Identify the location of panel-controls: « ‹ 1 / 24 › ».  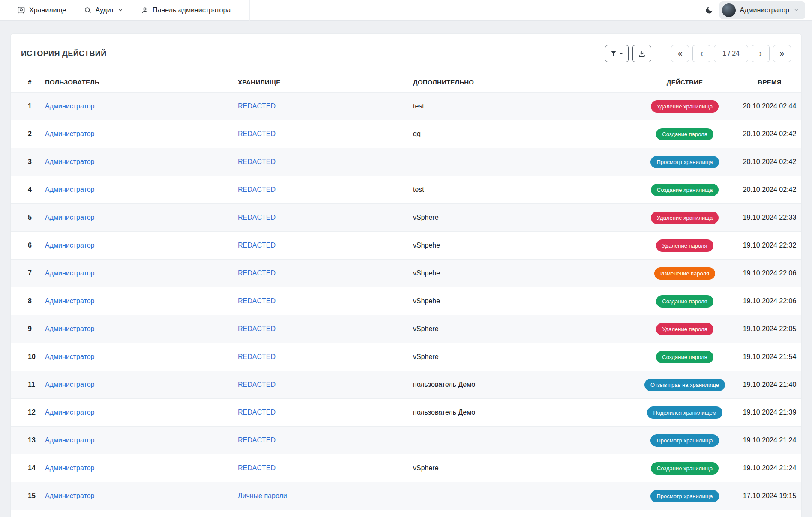
(698, 54).